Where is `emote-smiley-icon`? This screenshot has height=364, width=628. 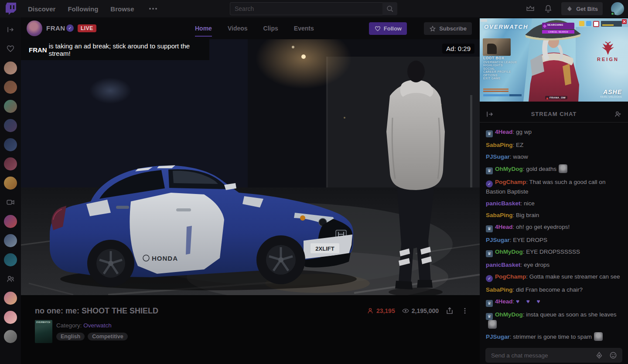 emote-smiley-icon is located at coordinates (613, 355).